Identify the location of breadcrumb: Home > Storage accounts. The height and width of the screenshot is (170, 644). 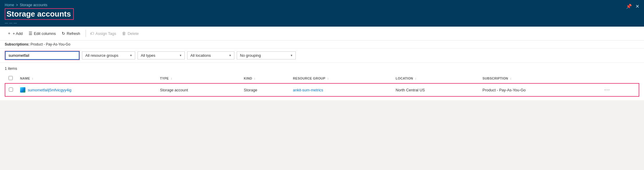
(322, 4).